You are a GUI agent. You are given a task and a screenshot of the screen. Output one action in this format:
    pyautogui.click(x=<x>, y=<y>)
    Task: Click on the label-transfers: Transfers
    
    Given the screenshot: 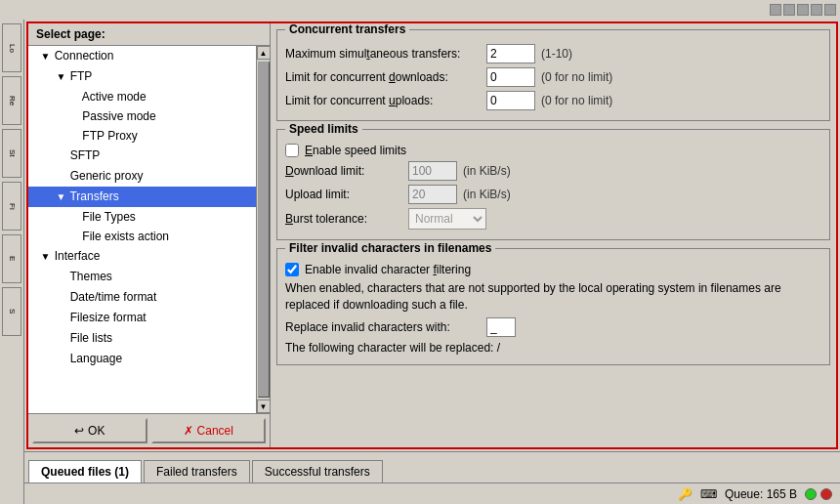 What is the action you would take?
    pyautogui.click(x=94, y=196)
    